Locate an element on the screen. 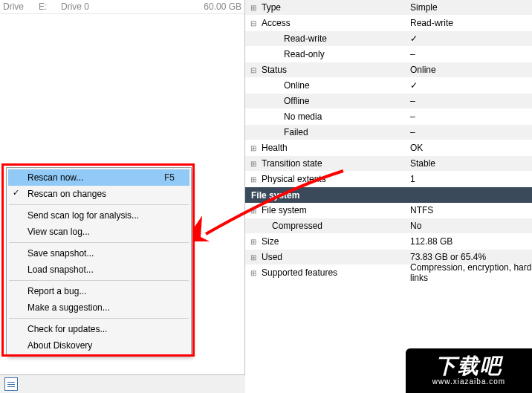  prop-label: Supported features is located at coordinates (333, 273).